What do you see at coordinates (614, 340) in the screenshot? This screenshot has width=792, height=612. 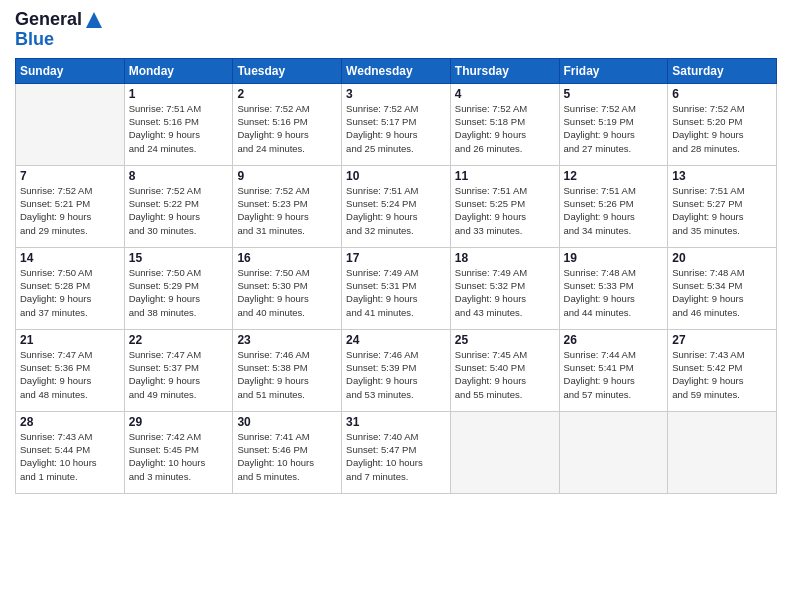 I see `day-number: 26` at bounding box center [614, 340].